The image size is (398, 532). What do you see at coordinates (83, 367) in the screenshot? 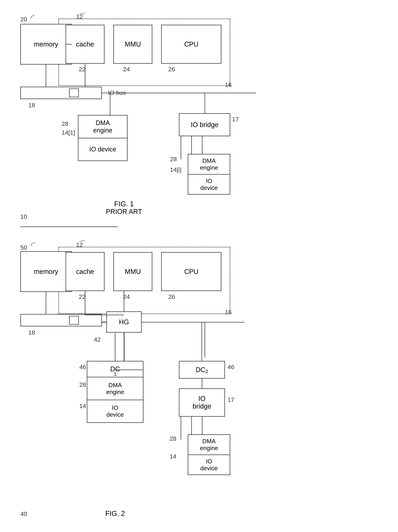
I see `label-46a: 46` at bounding box center [83, 367].